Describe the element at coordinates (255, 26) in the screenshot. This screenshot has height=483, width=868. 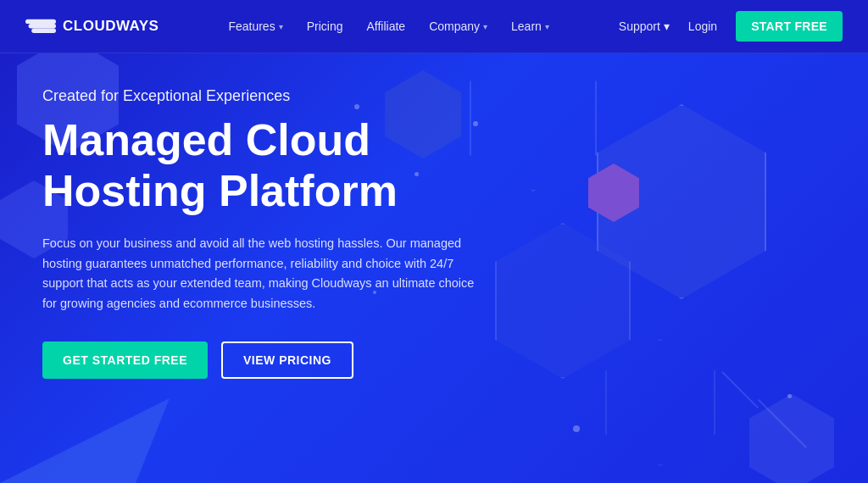
I see `nav-item-features: Features ▾` at that location.